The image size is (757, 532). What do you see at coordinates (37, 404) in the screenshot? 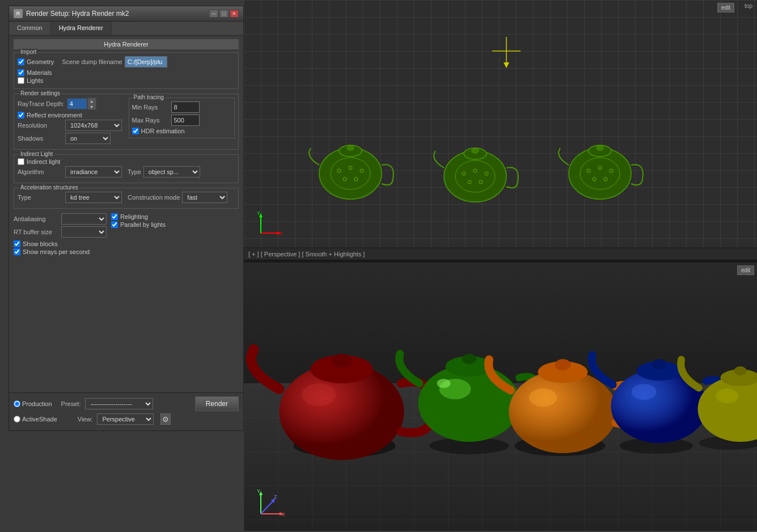
I see `production-label: Production` at bounding box center [37, 404].